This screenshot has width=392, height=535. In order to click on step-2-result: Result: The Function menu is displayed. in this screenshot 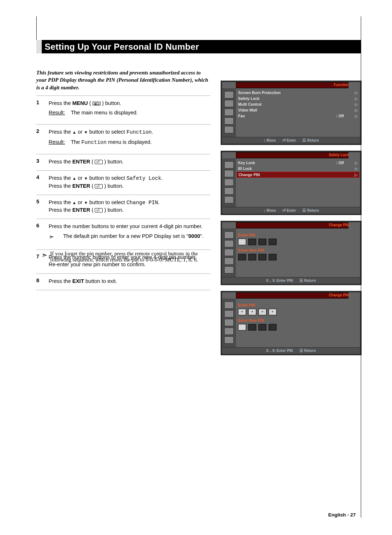, I will do `click(130, 142)`.